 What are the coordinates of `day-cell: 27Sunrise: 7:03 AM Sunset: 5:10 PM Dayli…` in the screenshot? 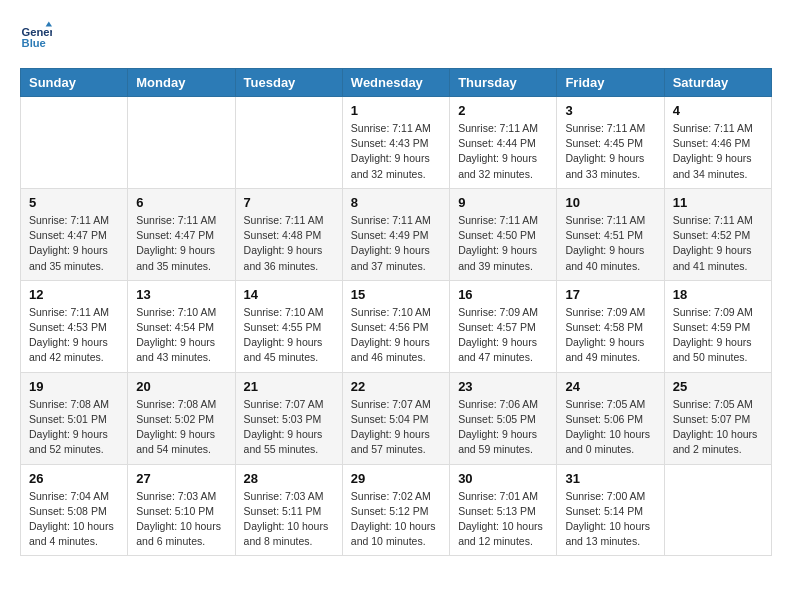 It's located at (182, 510).